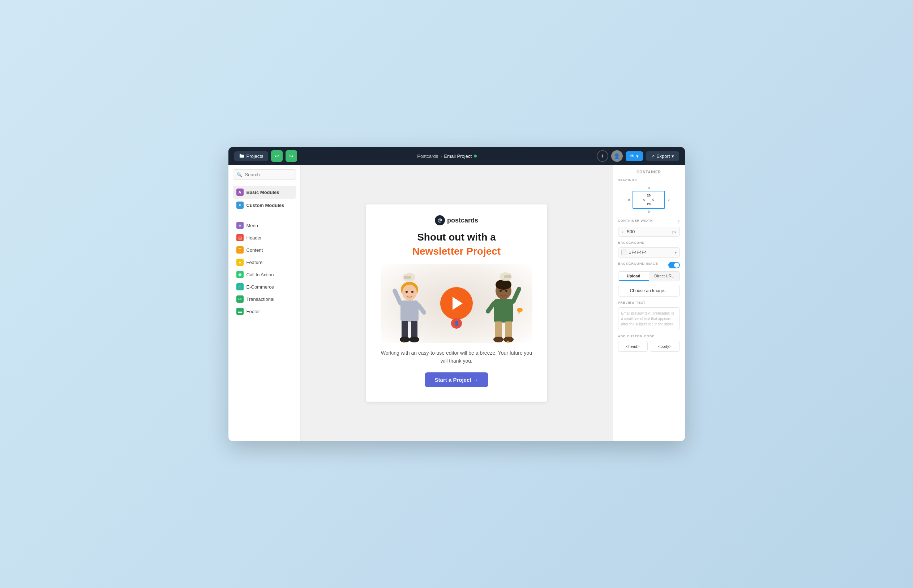  I want to click on menu-icon: ≡, so click(240, 225).